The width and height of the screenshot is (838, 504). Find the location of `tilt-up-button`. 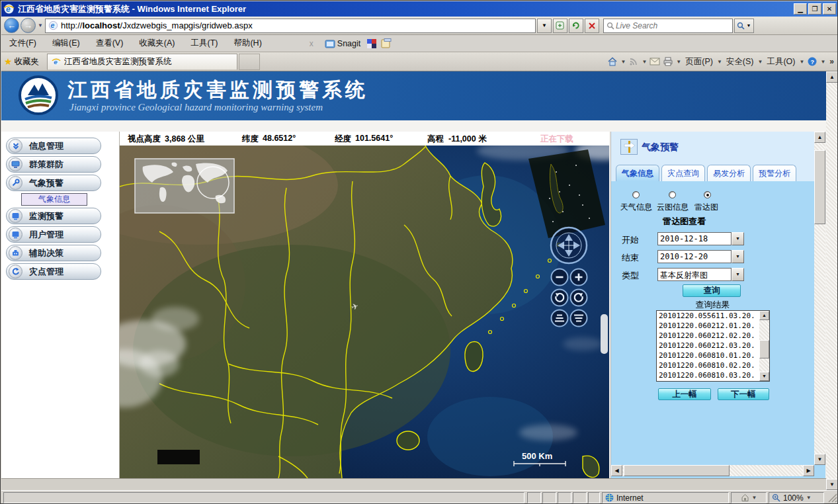

tilt-up-button is located at coordinates (560, 319).